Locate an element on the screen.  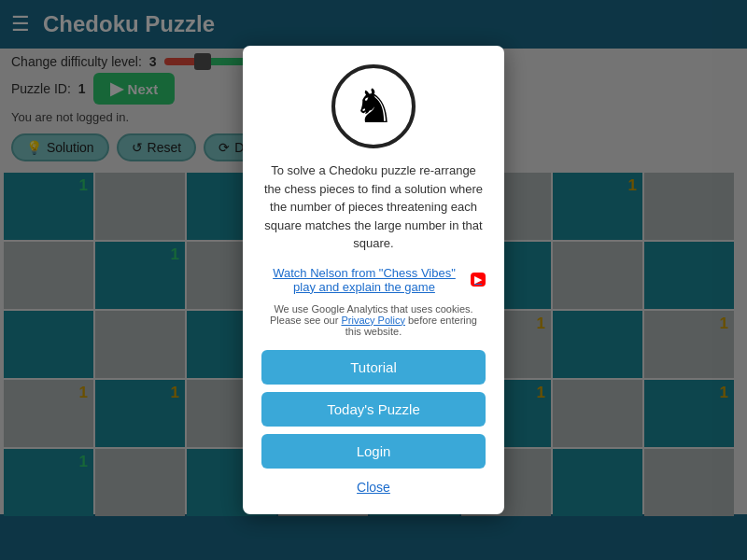
tutorial-button: Tutorial is located at coordinates (374, 368).